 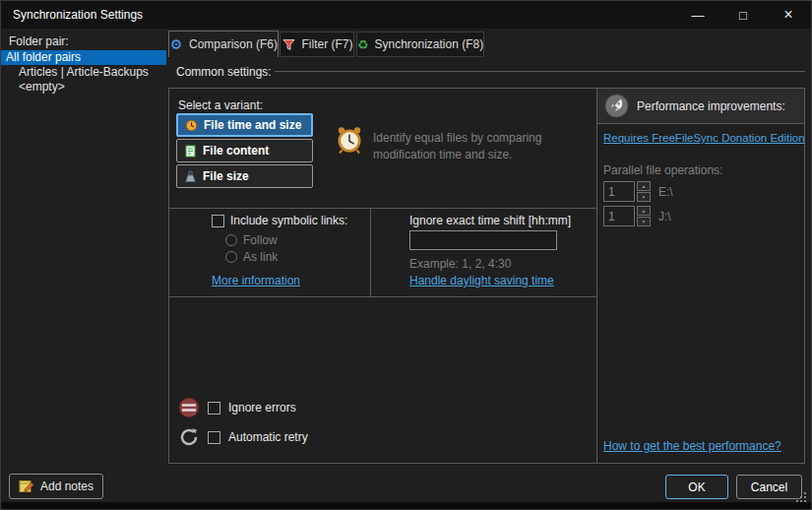 What do you see at coordinates (243, 437) in the screenshot?
I see `automatic-retry-row: Automatic retry` at bounding box center [243, 437].